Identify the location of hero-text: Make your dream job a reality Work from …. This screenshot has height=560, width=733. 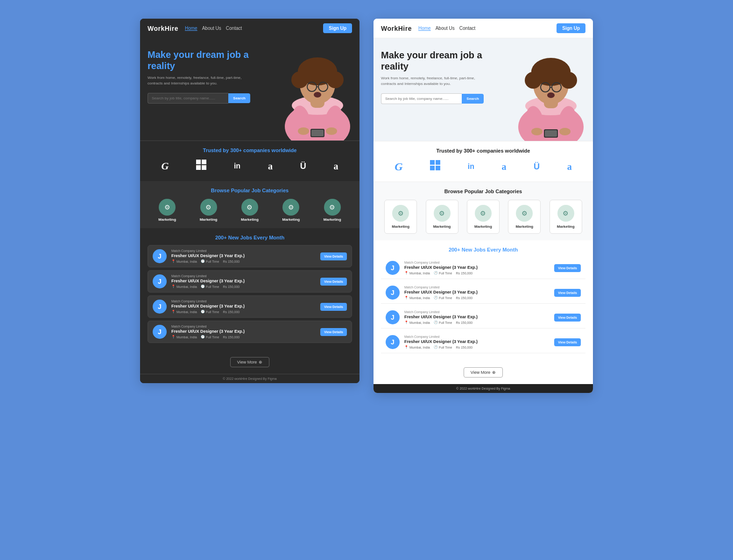
(199, 77).